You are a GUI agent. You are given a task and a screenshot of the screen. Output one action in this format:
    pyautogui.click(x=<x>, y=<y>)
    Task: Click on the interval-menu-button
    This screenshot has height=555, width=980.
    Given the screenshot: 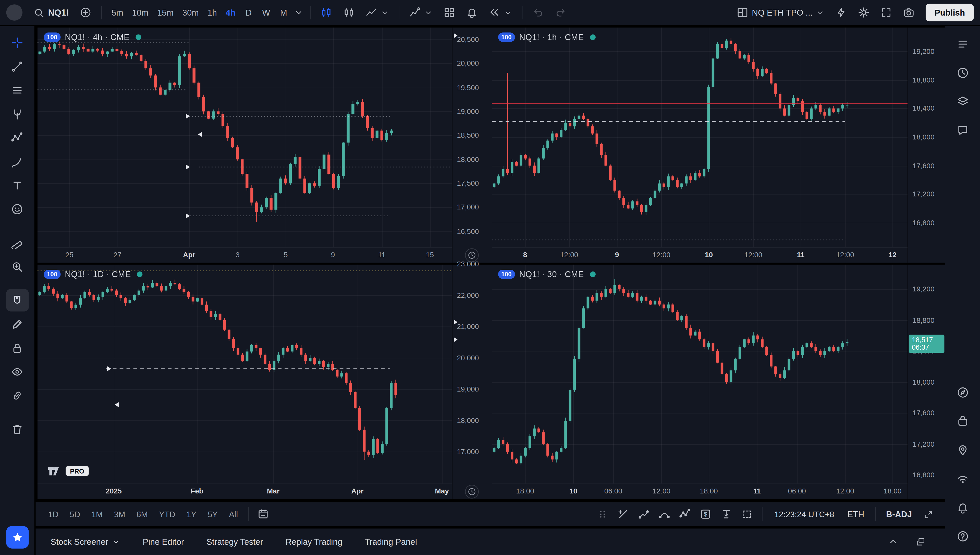 What is the action you would take?
    pyautogui.click(x=299, y=13)
    